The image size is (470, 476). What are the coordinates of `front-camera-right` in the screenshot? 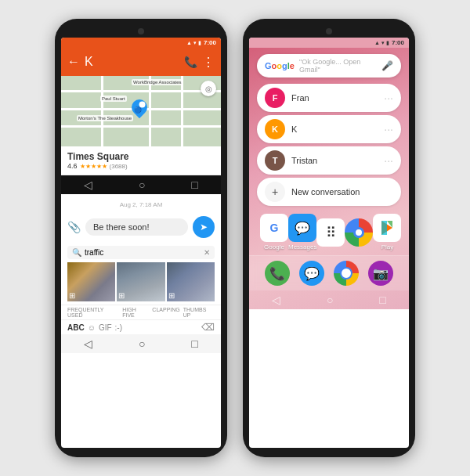 It's located at (329, 31).